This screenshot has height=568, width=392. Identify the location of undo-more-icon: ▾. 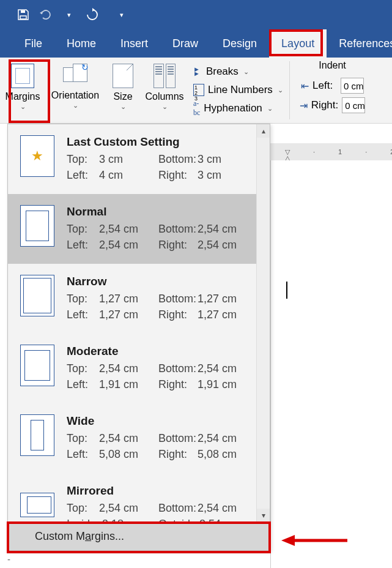
(69, 15).